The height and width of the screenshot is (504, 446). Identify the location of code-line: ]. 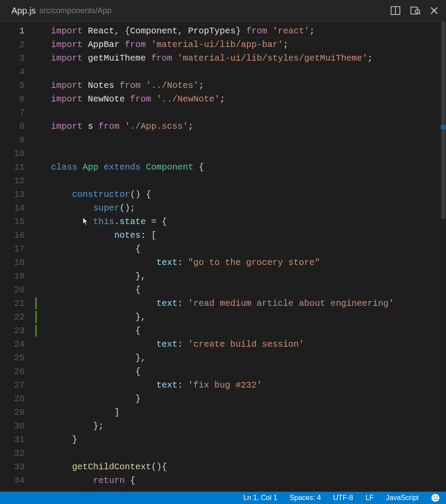
(245, 412).